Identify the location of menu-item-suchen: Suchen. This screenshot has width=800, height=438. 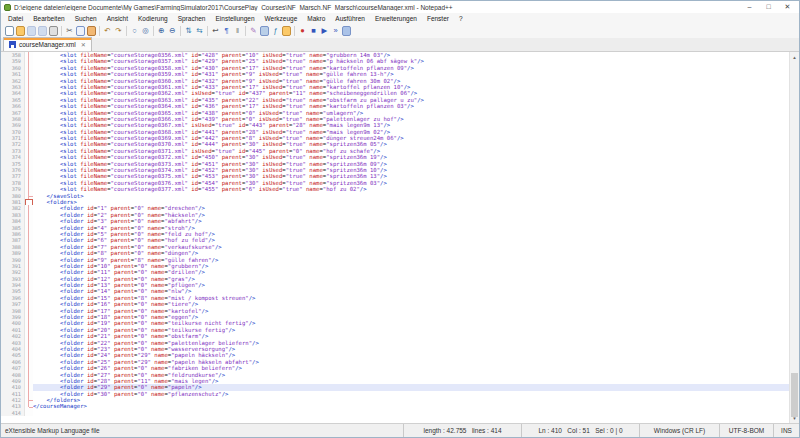
(86, 18).